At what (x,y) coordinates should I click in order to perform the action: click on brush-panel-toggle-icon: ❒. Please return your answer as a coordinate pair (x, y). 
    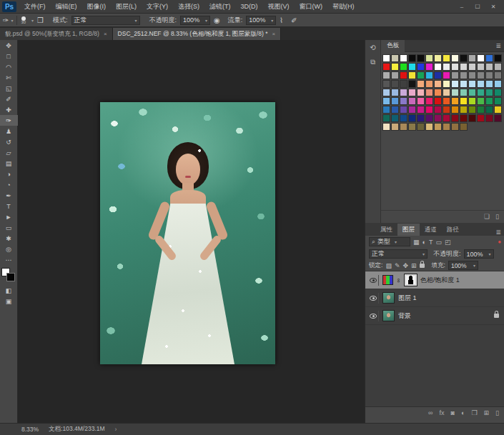
    Looking at the image, I should click on (40, 20).